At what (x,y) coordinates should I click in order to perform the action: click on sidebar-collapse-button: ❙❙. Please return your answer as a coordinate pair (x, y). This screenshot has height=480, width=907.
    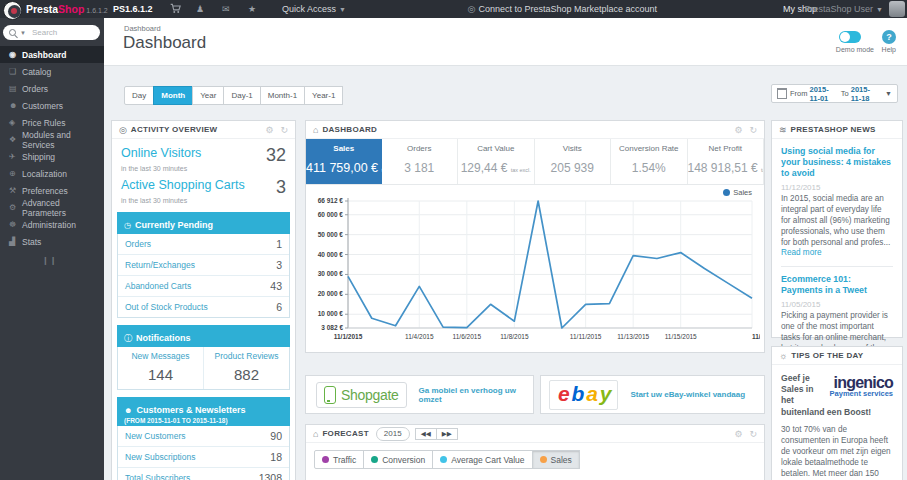
    Looking at the image, I should click on (50, 260).